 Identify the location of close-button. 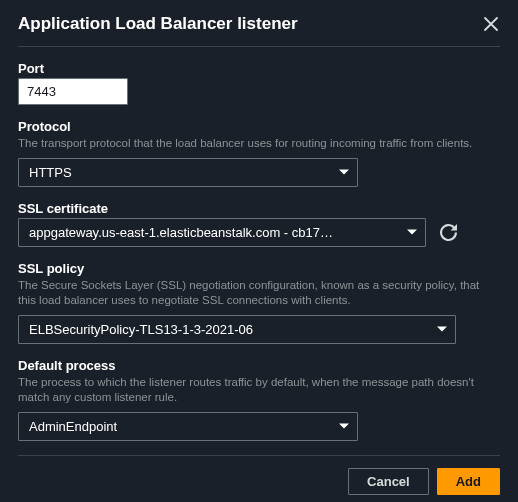
(491, 24).